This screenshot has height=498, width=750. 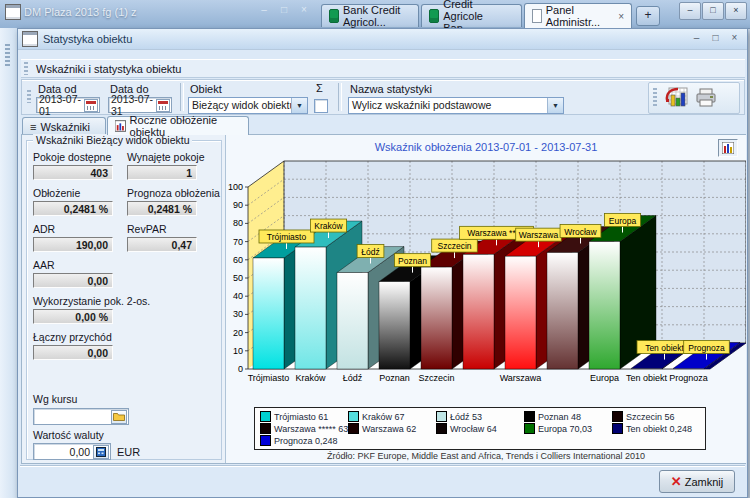 What do you see at coordinates (656, 416) in the screenshot?
I see `legend-item: Szczecin 56` at bounding box center [656, 416].